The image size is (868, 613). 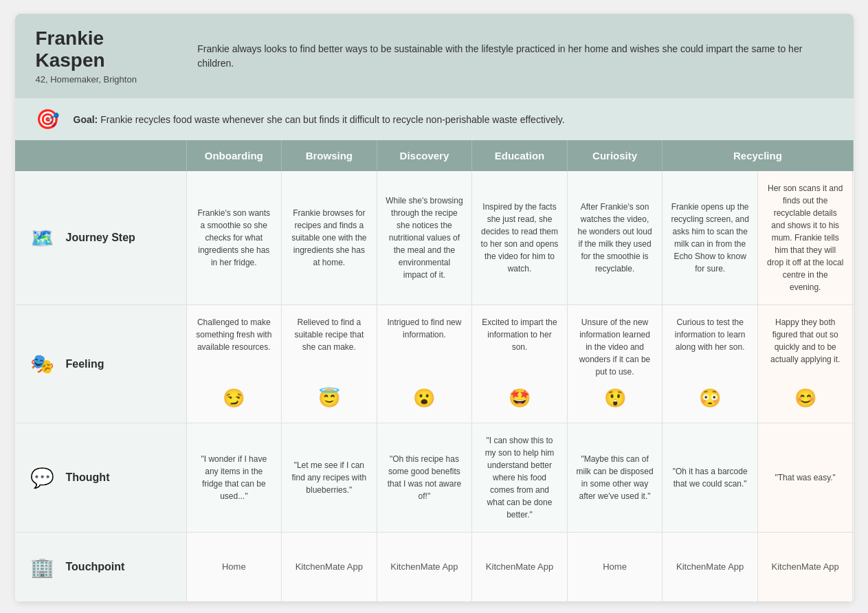 I want to click on feeling-emoji-4: 😲, so click(x=615, y=399).